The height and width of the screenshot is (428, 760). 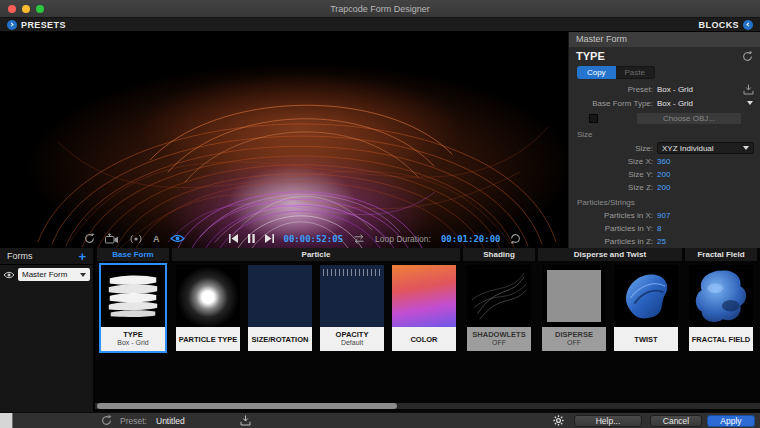 What do you see at coordinates (54, 274) in the screenshot?
I see `form-selector-dropdown: Master Form` at bounding box center [54, 274].